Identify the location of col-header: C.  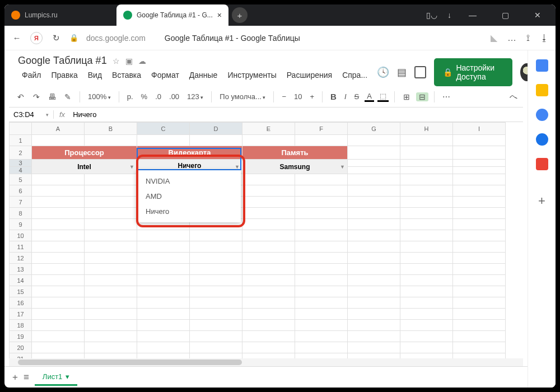
(164, 129).